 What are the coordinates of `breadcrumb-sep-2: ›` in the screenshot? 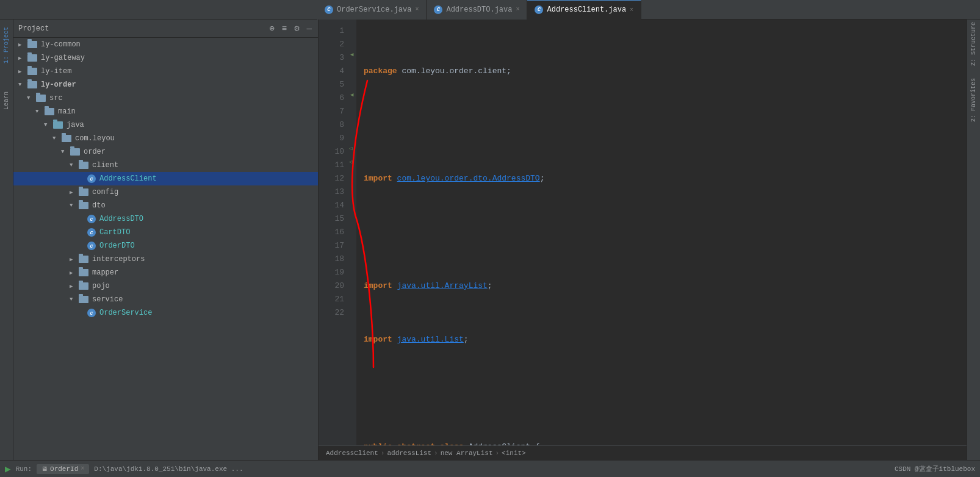 It's located at (436, 453).